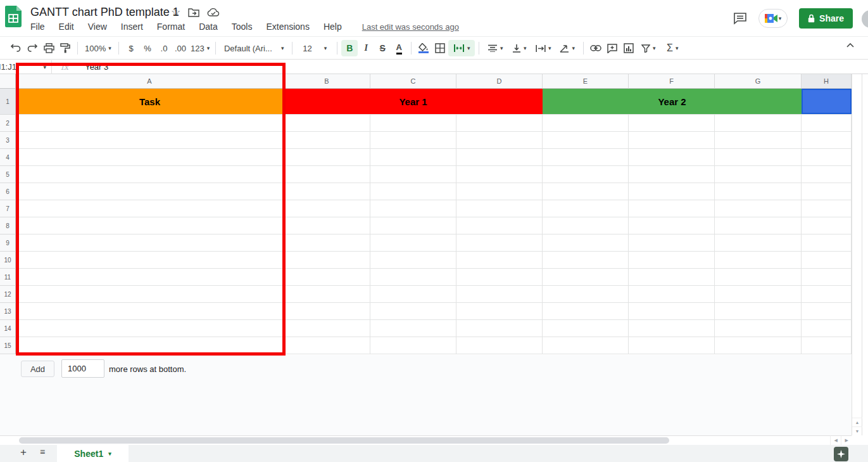  I want to click on comment-history-icon, so click(740, 18).